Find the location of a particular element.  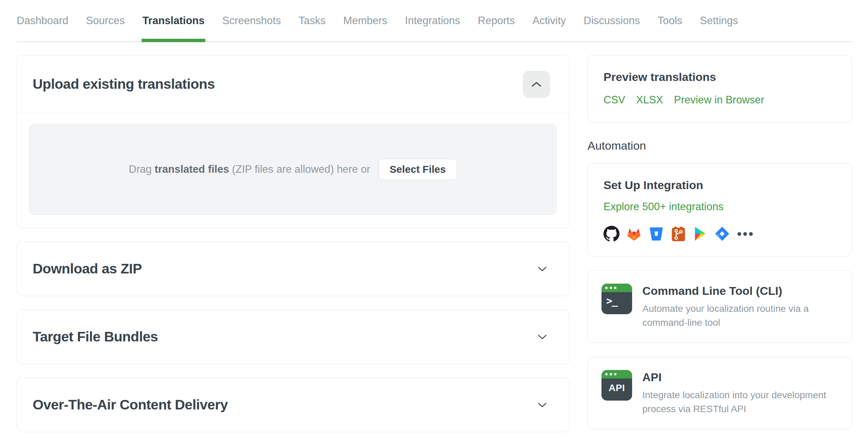

set-up-integration-title: Set Up Integration is located at coordinates (720, 185).